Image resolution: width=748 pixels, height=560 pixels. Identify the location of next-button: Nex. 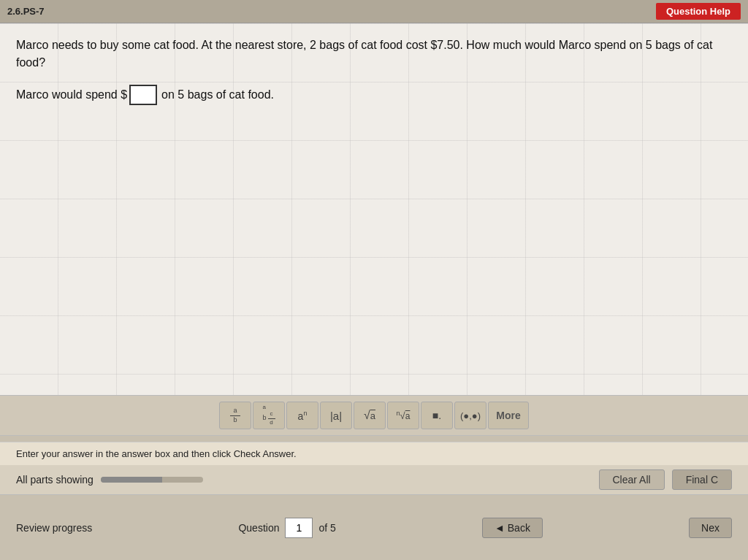
(710, 528).